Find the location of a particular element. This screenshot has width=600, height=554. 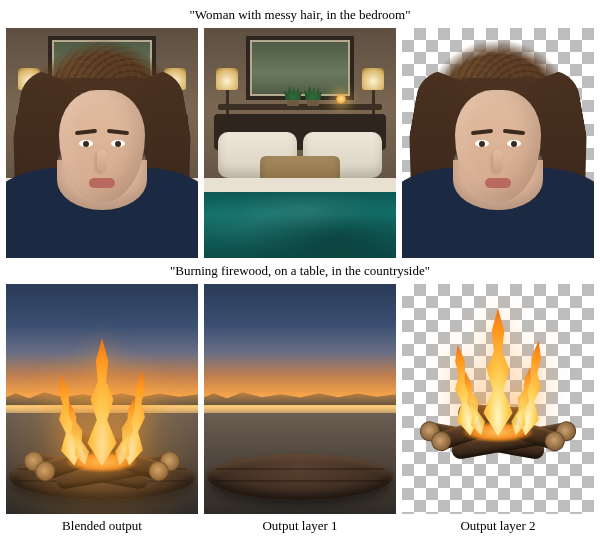

row1-prompt-caption: "Woman with messy hair, in the bedroom" is located at coordinates (300, 15).